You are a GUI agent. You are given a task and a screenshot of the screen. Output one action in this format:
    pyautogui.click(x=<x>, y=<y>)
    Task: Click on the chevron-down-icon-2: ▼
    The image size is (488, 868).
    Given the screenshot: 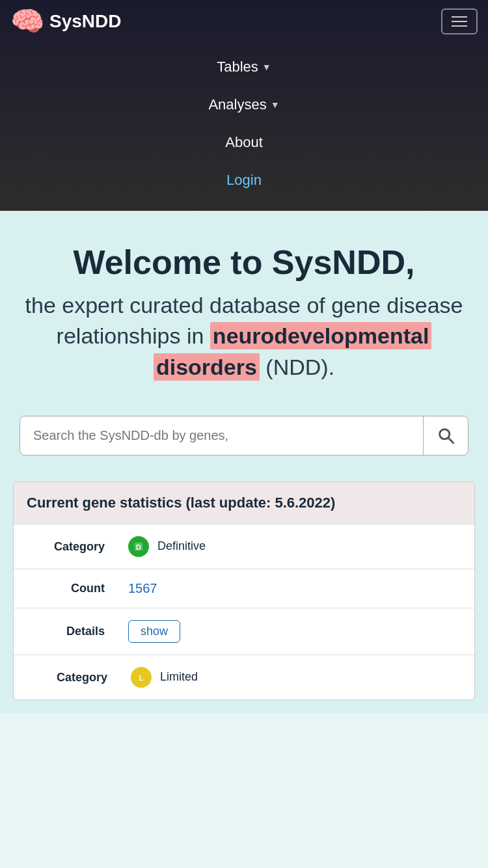 What is the action you would take?
    pyautogui.click(x=275, y=105)
    